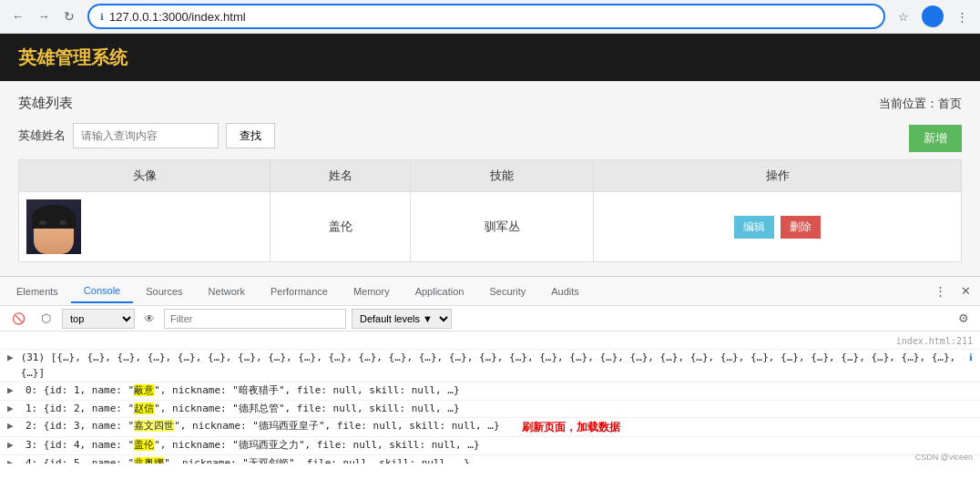 This screenshot has height=479, width=980. Describe the element at coordinates (44, 16) in the screenshot. I see `forward-button: →` at that location.